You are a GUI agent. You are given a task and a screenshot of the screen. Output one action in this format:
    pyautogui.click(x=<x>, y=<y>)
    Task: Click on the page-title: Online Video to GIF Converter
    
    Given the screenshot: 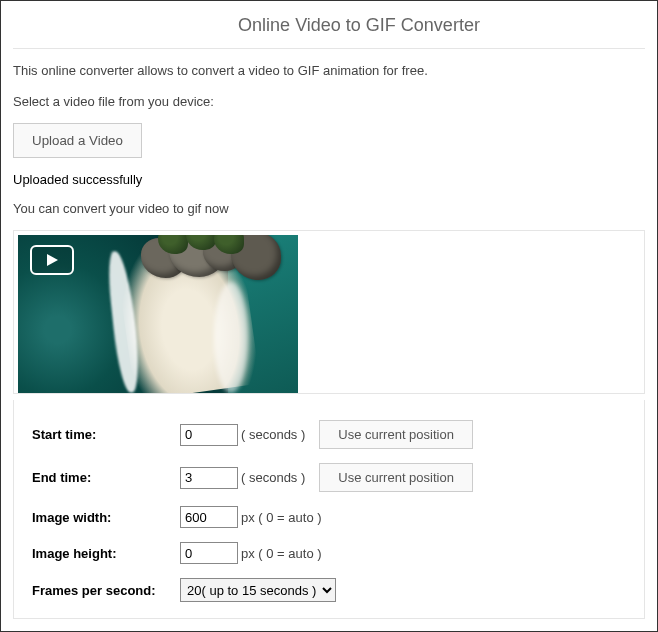 What is the action you would take?
    pyautogui.click(x=329, y=26)
    